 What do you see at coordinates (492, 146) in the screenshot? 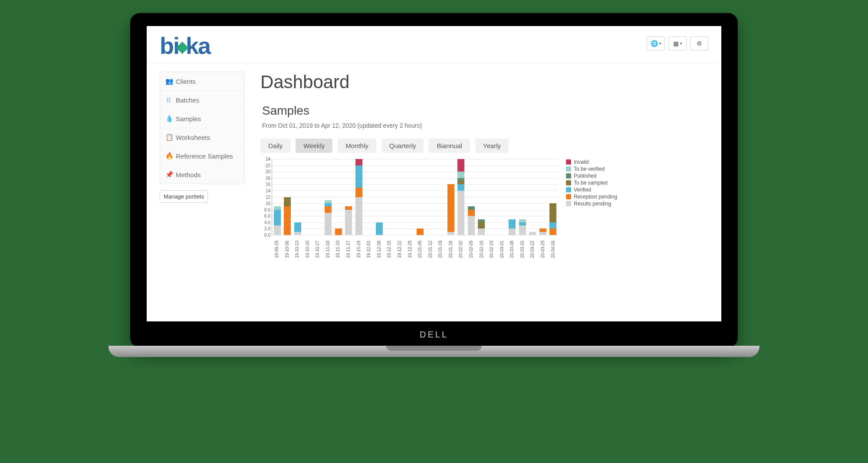
I see `period-yearly-button: Yearly` at bounding box center [492, 146].